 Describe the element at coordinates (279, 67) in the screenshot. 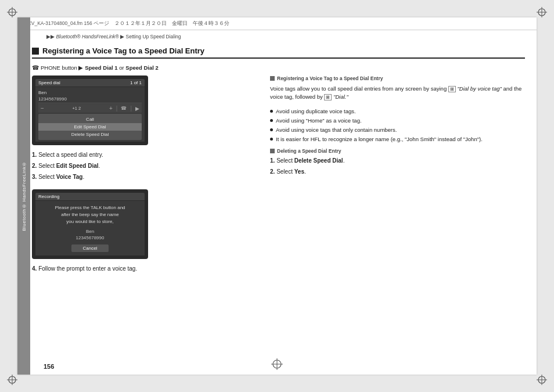

I see `phone-instruction: ☎ PHONE button ▶ Speed Dial 1 or Speed D…` at that location.